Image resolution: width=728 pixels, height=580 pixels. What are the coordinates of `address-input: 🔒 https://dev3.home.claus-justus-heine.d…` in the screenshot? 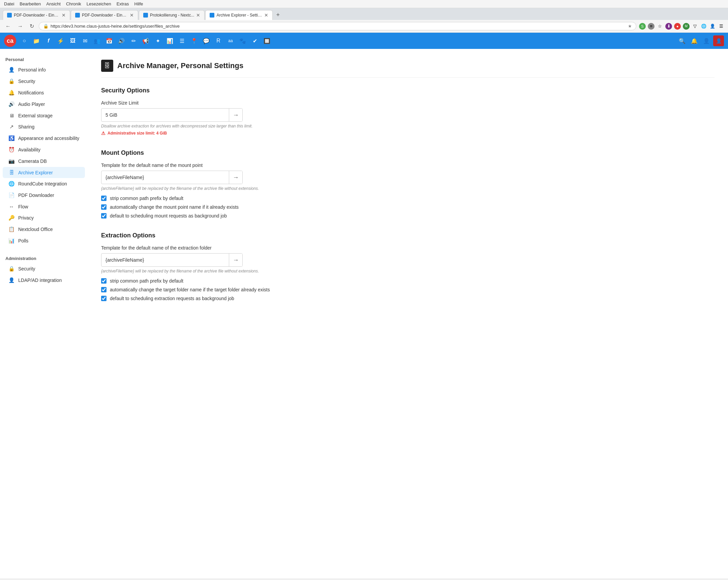 It's located at (338, 26).